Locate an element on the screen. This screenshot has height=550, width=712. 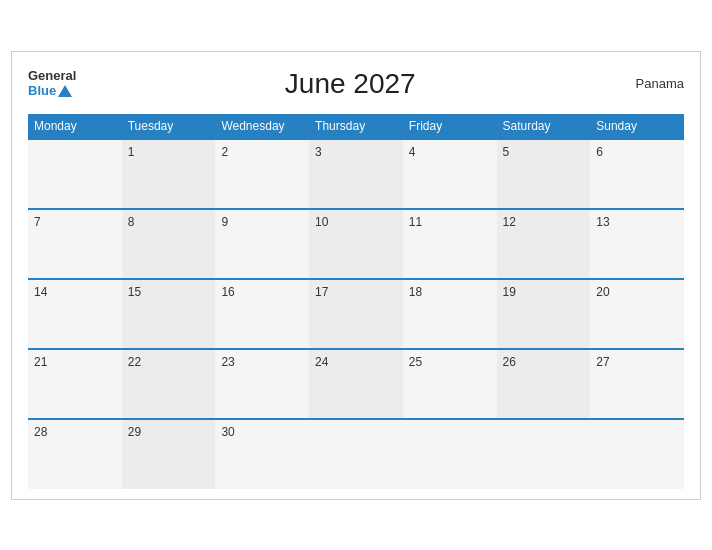
logo-triangle-icon is located at coordinates (65, 91).